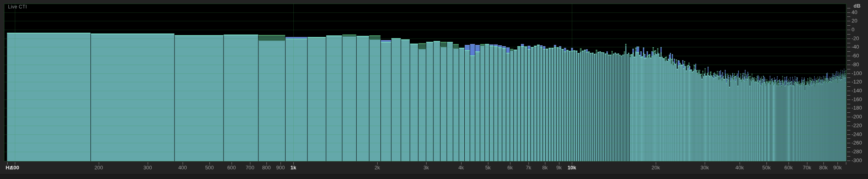 The height and width of the screenshot is (179, 868). What do you see at coordinates (99, 168) in the screenshot?
I see `freq-tick-label: 200` at bounding box center [99, 168].